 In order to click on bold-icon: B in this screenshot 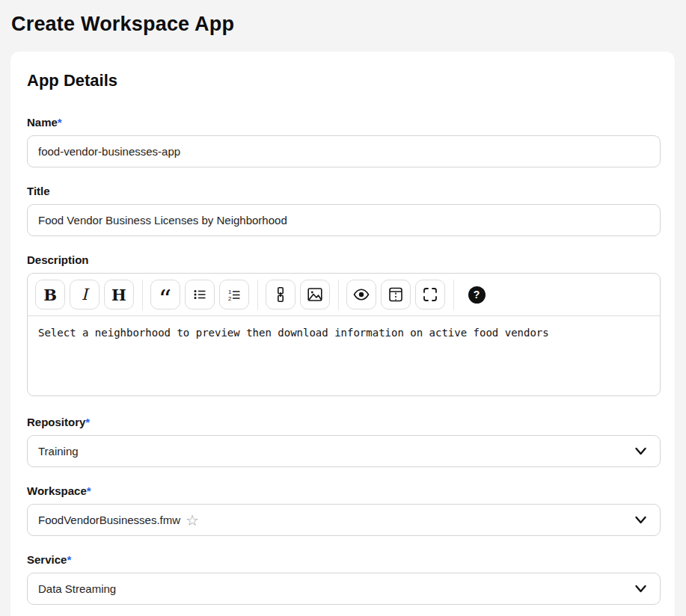, I will do `click(50, 295)`.